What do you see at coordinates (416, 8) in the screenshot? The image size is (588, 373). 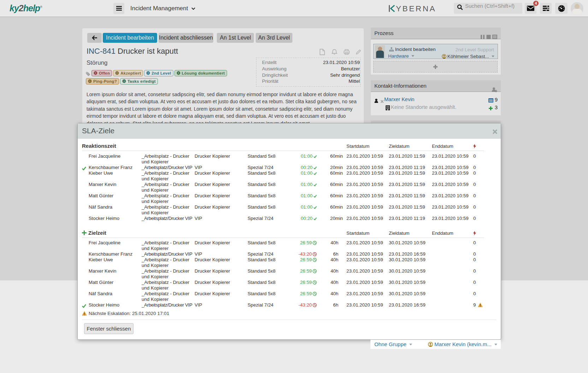 I see `svg-text: YBERNA` at bounding box center [416, 8].